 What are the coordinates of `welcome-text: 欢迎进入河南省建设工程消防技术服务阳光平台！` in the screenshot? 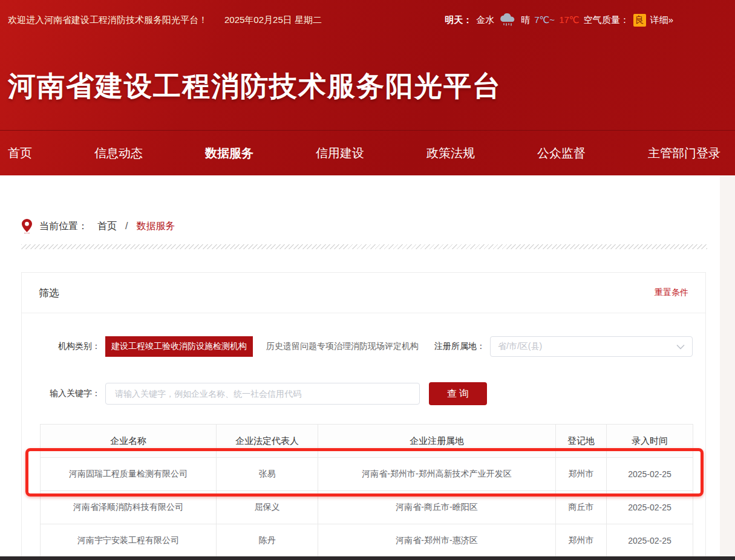 It's located at (108, 21).